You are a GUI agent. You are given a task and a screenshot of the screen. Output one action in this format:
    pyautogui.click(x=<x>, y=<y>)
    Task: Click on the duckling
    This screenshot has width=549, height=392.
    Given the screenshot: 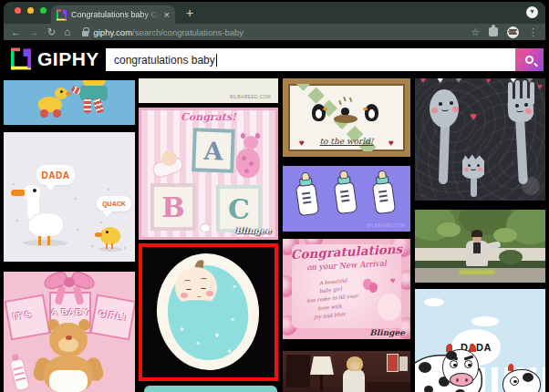 What is the action you would take?
    pyautogui.click(x=110, y=235)
    